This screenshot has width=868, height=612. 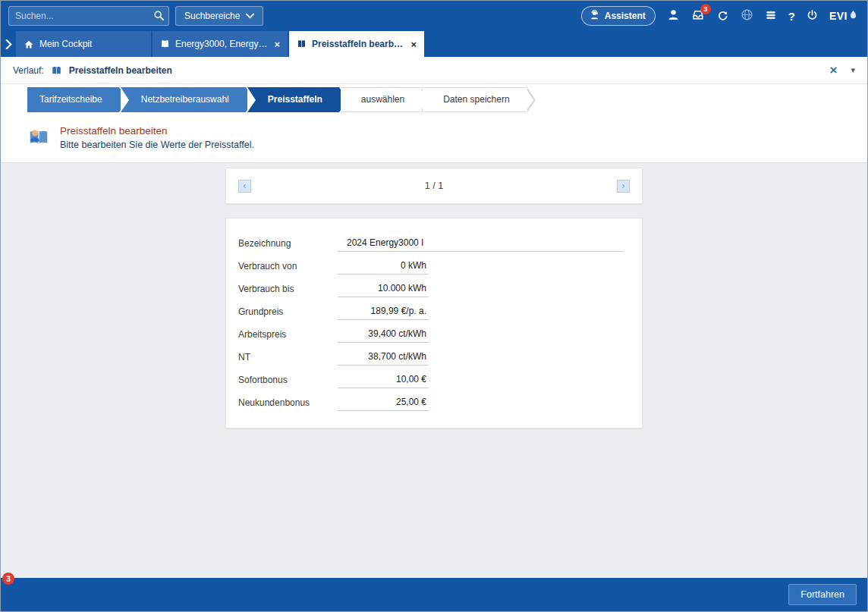 What do you see at coordinates (288, 381) in the screenshot?
I see `field-label: Sofortbonus` at bounding box center [288, 381].